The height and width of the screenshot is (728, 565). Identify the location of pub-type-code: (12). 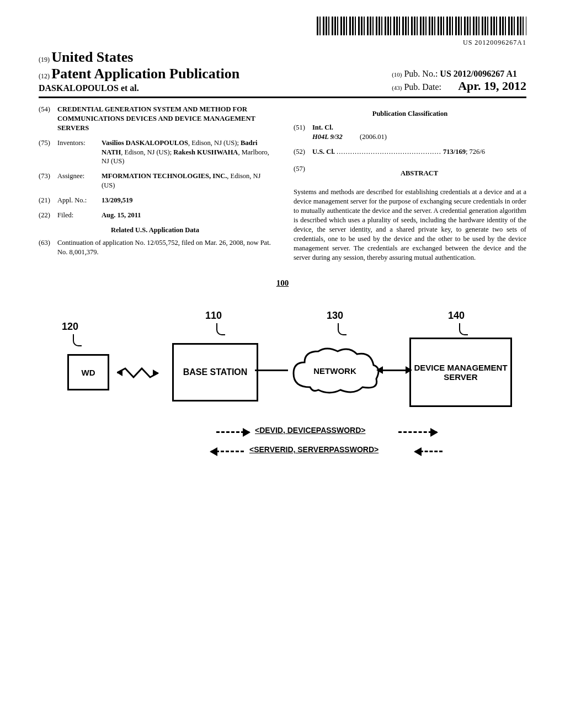
(44, 76).